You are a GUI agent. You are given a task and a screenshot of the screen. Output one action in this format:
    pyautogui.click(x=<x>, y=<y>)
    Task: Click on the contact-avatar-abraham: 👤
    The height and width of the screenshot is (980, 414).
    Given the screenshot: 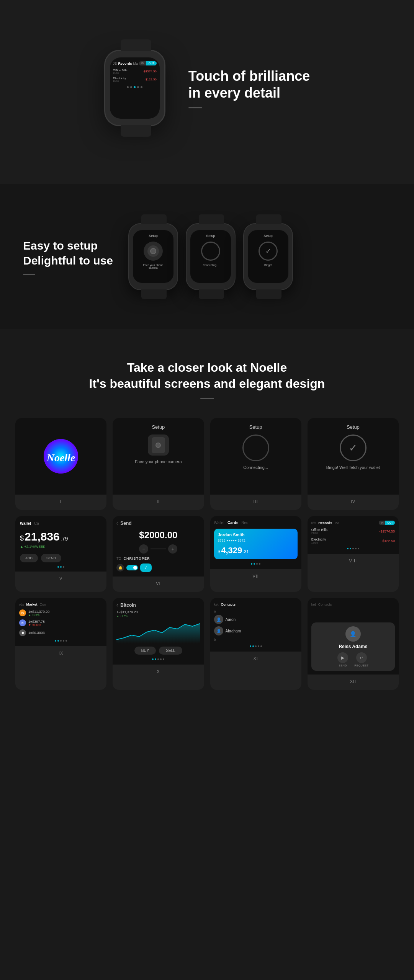 What is the action you would take?
    pyautogui.click(x=219, y=631)
    